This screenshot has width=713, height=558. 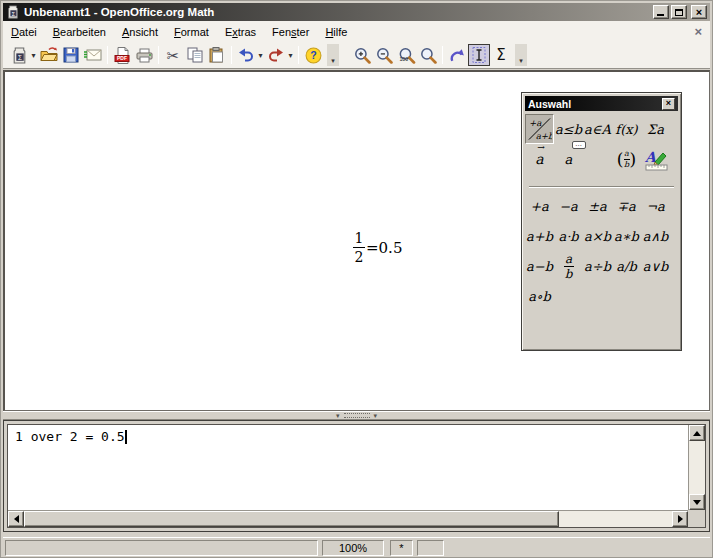 I want to click on palette-symbol-minus-a: −a, so click(x=568, y=206).